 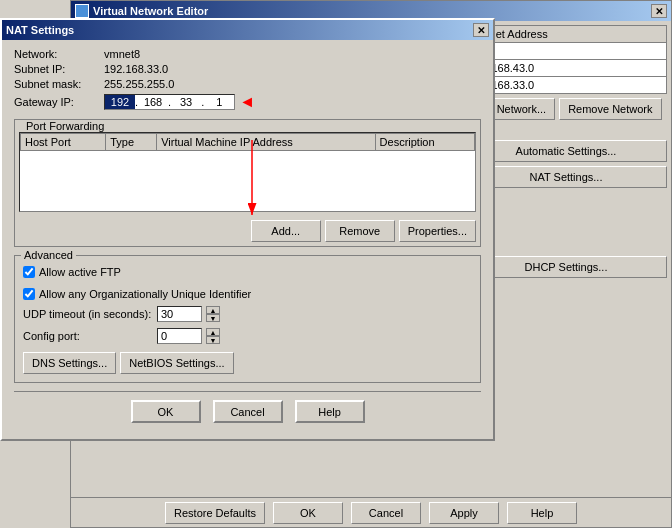 What do you see at coordinates (266, 142) in the screenshot?
I see `pf-col-vm-ip: Virtual Machine IP Address` at bounding box center [266, 142].